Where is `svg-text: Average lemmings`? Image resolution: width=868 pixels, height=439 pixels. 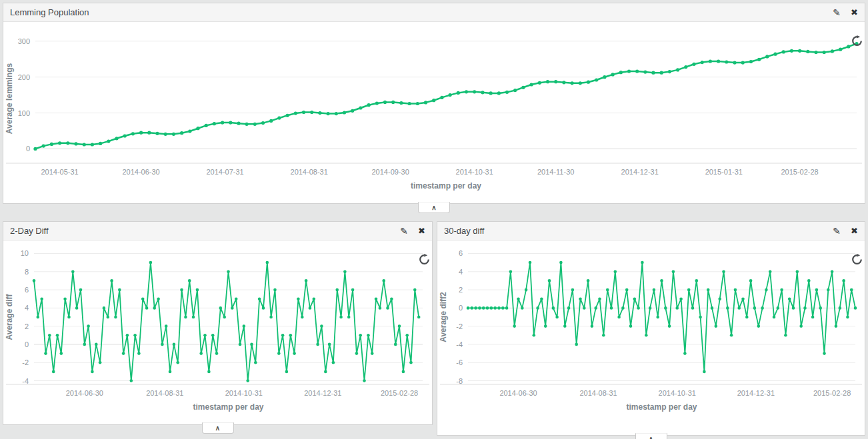
svg-text: Average lemmings is located at coordinates (9, 99).